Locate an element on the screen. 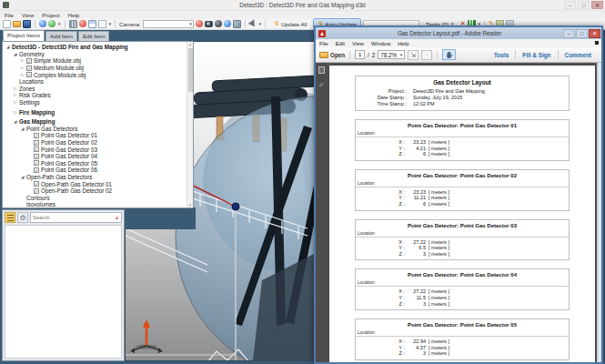 Image resolution: width=605 pixels, height=364 pixels. columns-icon is located at coordinates (73, 24).